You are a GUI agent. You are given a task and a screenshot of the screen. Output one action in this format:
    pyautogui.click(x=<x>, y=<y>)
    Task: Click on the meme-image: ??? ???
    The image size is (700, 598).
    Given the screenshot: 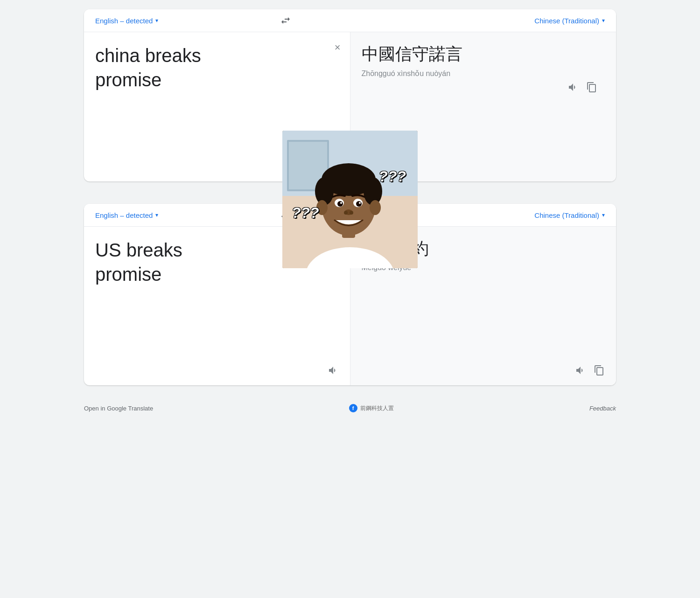 What is the action you would take?
    pyautogui.click(x=350, y=200)
    